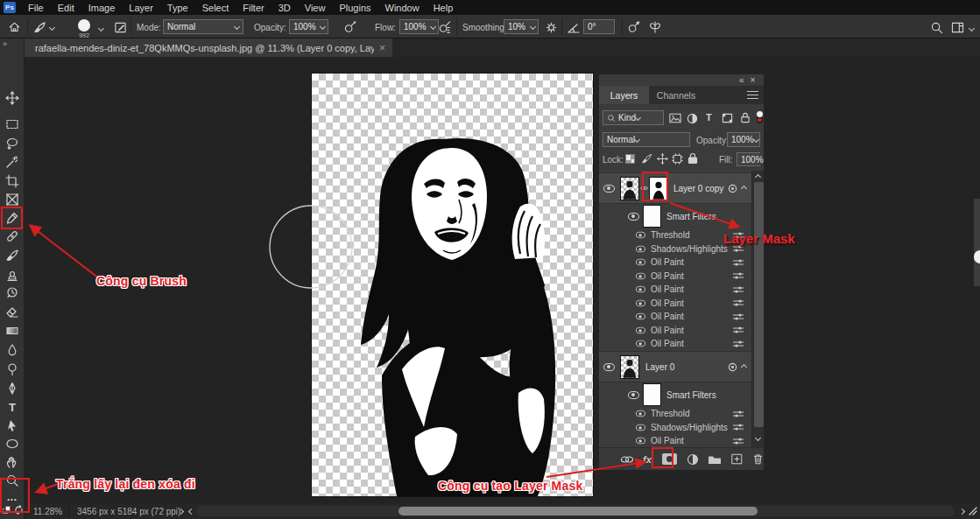 The image size is (980, 519). What do you see at coordinates (753, 81) in the screenshot?
I see `panel-close-icon: ×` at bounding box center [753, 81].